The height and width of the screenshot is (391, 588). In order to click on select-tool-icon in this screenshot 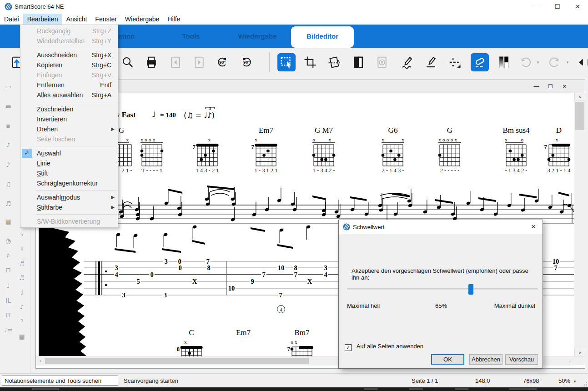, I will do `click(286, 62)`.